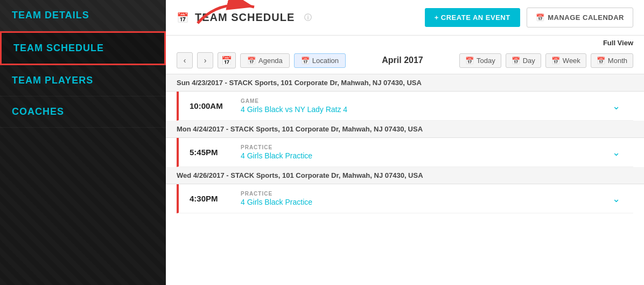 This screenshot has height=285, width=644. What do you see at coordinates (210, 106) in the screenshot?
I see `event-time: 10:00AM` at bounding box center [210, 106].